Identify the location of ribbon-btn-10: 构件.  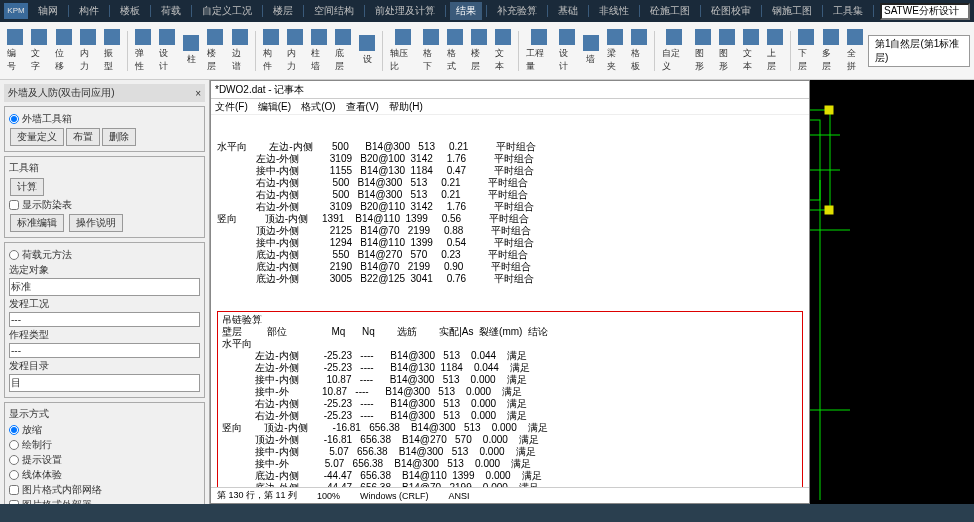
(271, 51).